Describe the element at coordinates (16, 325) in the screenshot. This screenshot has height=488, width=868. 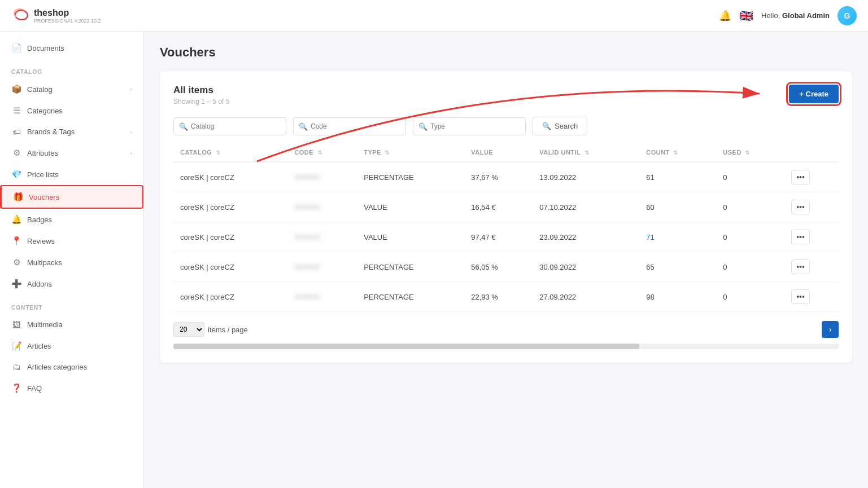
I see `multimedia-icon: 🖼` at that location.